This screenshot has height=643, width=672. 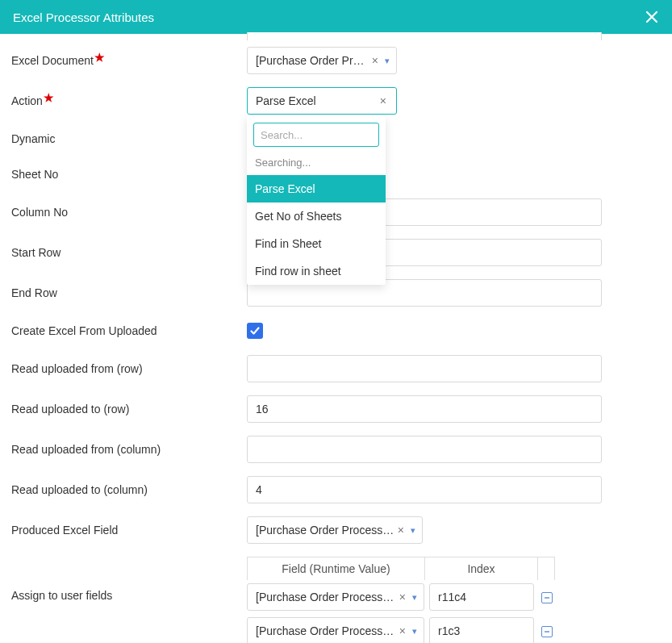 What do you see at coordinates (255, 331) in the screenshot?
I see `check-icon` at bounding box center [255, 331].